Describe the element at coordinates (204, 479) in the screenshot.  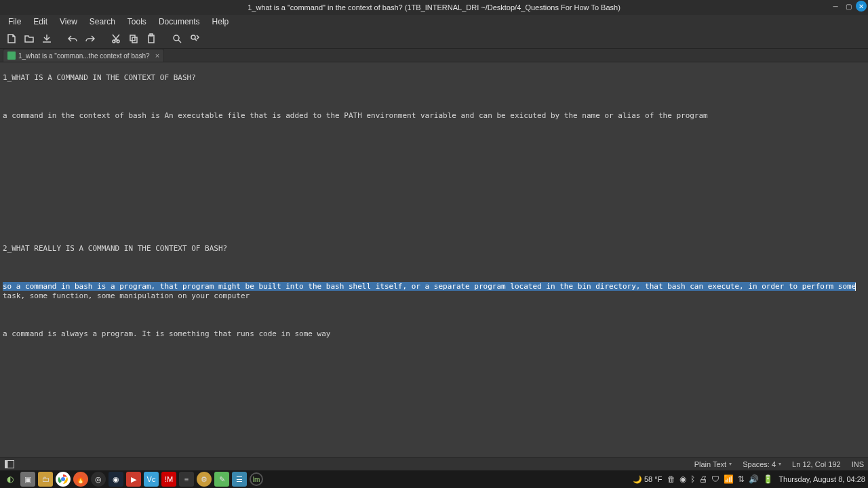
I see `app-settings-icon: ⚙` at that location.